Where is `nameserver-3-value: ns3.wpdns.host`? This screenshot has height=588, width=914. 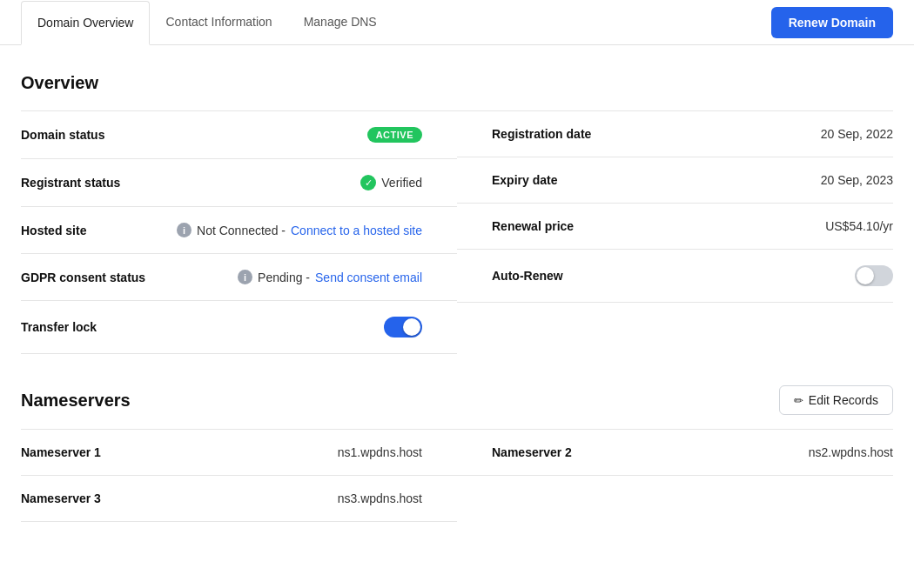 nameserver-3-value: ns3.wpdns.host is located at coordinates (380, 498).